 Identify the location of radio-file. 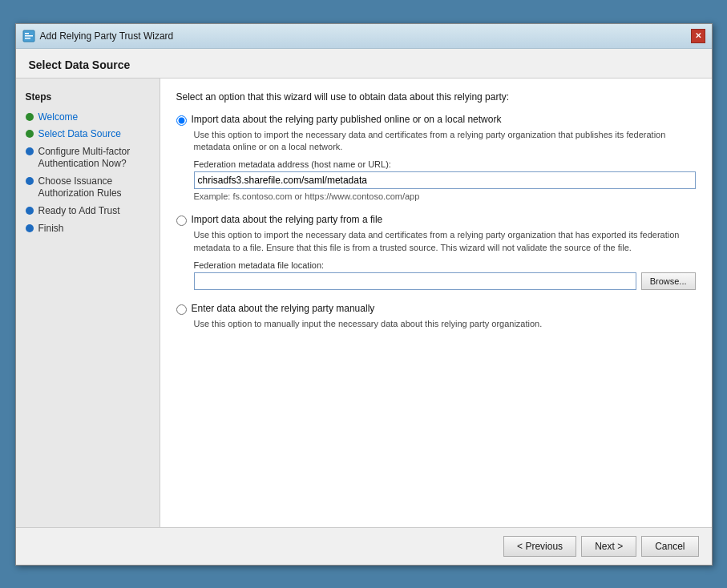
(181, 221).